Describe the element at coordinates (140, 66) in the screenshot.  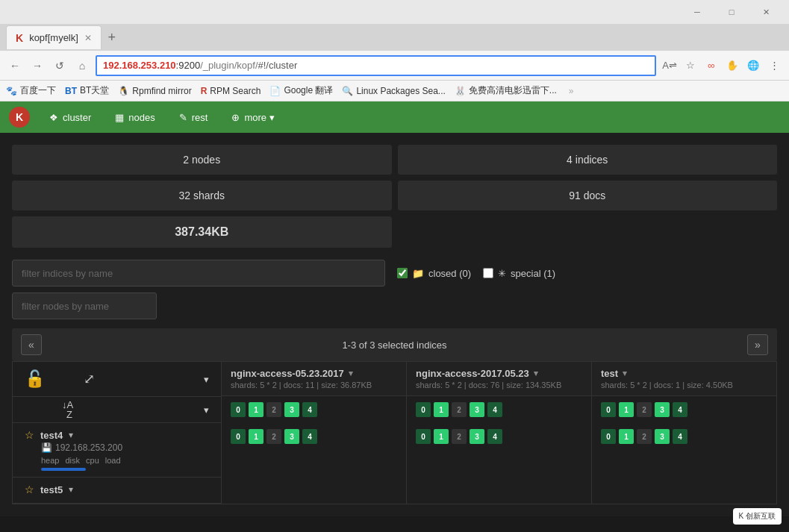
I see `address-host: 192.168.253.210` at that location.